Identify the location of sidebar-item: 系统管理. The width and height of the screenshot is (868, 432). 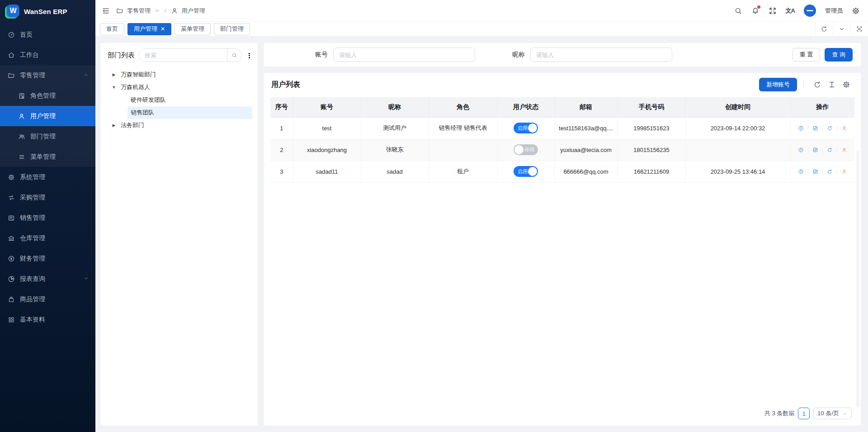
(48, 177).